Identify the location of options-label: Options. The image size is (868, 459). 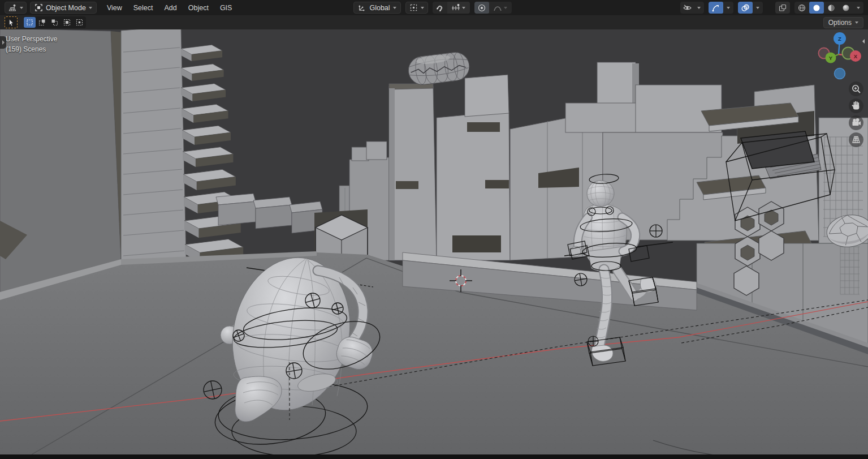
(840, 23).